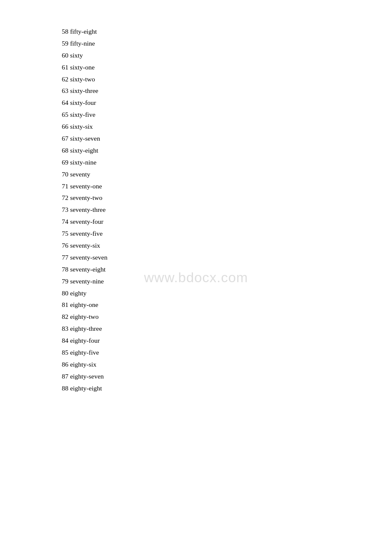  I want to click on list-item: 73 seventy-three, so click(227, 210).